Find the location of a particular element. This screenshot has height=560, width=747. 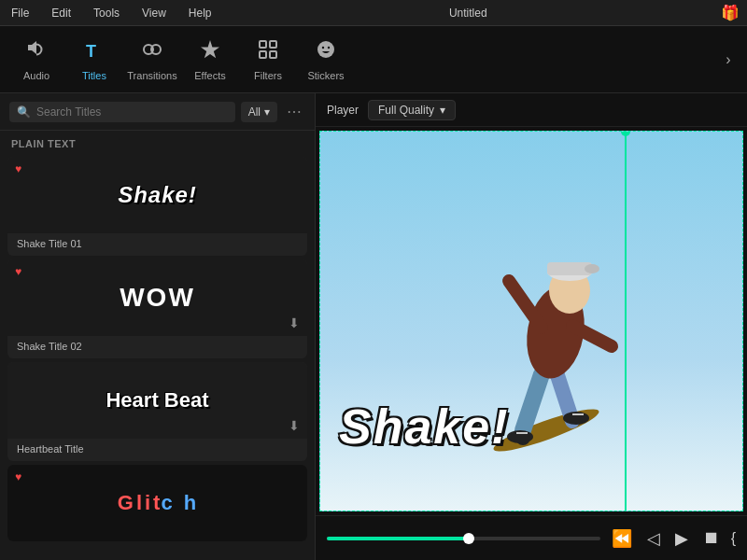

effects-label: Effects is located at coordinates (209, 76).